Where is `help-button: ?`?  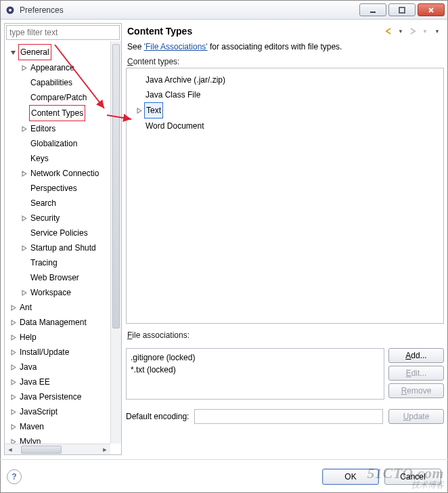
help-button: ? is located at coordinates (14, 477).